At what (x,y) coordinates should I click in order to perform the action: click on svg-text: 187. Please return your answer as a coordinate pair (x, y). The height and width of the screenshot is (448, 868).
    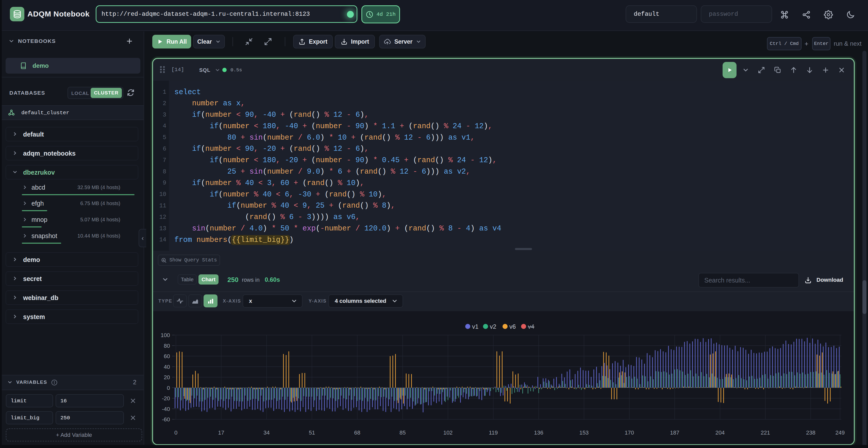
    Looking at the image, I should click on (675, 433).